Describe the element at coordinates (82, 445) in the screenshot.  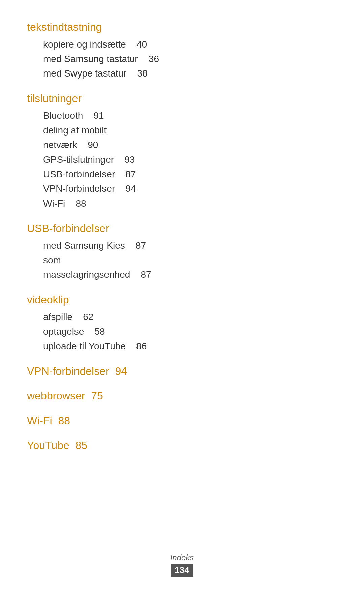
I see `entry-page: 85` at that location.